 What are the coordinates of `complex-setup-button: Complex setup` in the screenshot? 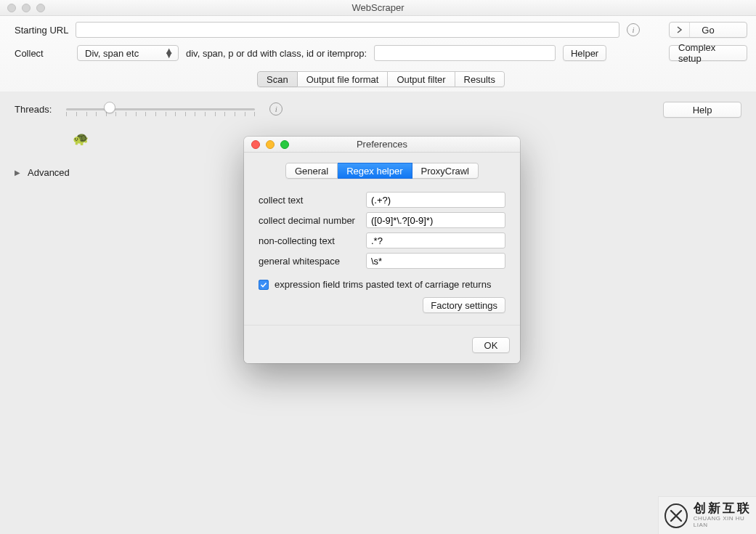 It's located at (708, 53).